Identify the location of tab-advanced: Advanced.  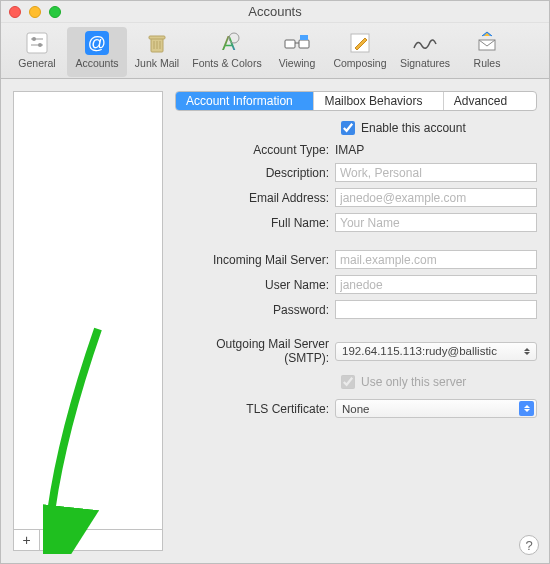
(490, 101).